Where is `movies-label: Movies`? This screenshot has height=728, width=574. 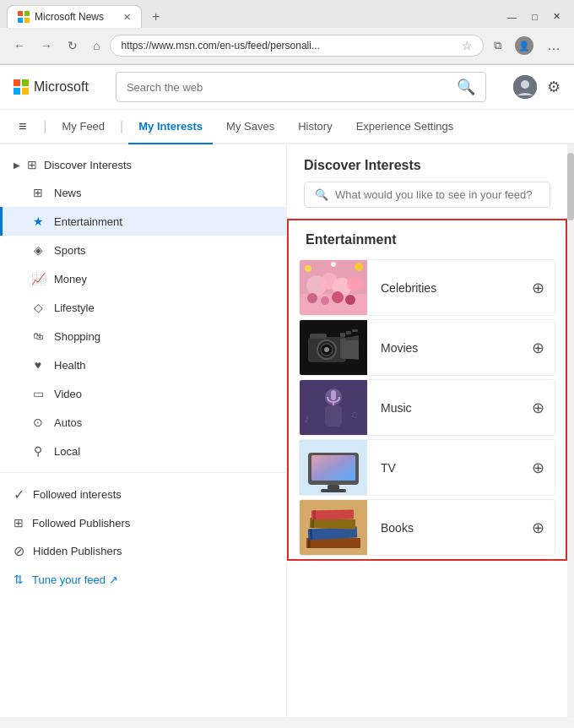 movies-label: Movies is located at coordinates (449, 348).